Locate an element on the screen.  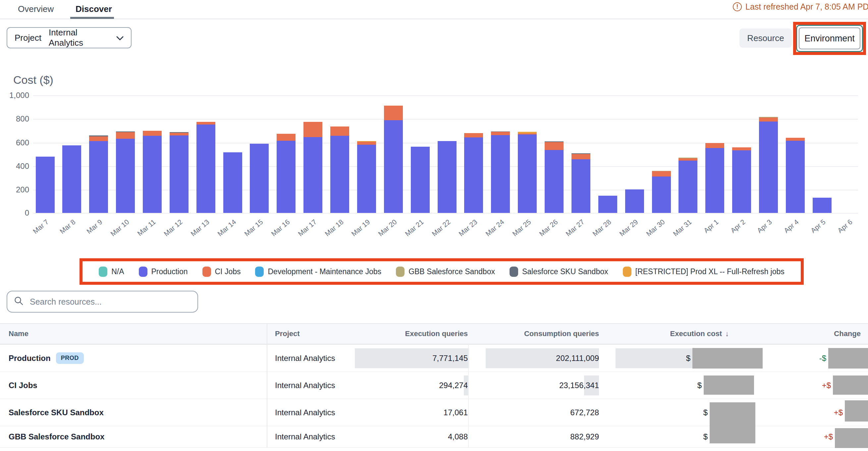
project-cell: Internal Analytics is located at coordinates (305, 385).